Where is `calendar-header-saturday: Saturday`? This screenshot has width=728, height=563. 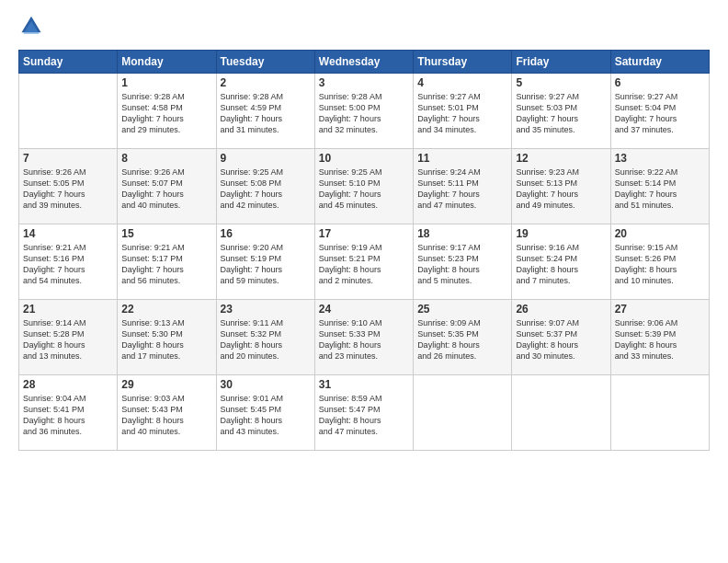 calendar-header-saturday: Saturday is located at coordinates (660, 63).